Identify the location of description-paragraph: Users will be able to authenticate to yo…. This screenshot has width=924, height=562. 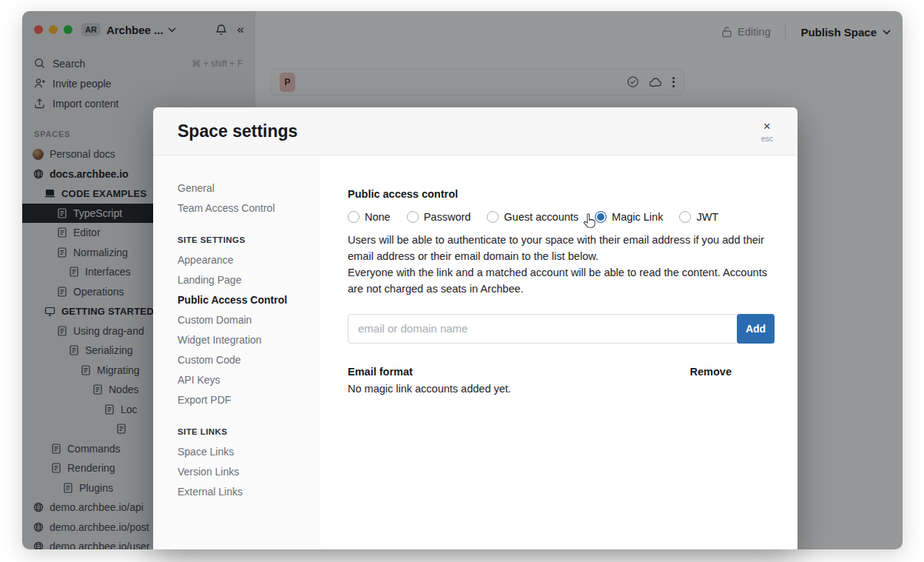
(562, 249).